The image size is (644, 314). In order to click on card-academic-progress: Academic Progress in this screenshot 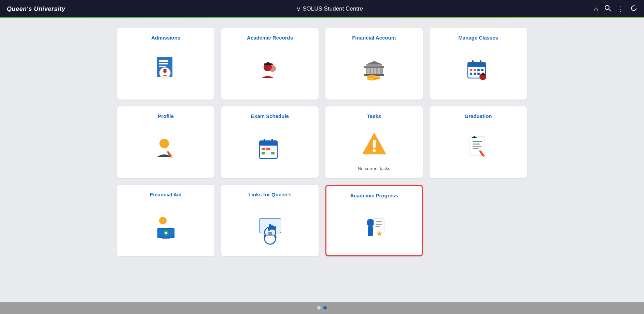, I will do `click(374, 221)`.